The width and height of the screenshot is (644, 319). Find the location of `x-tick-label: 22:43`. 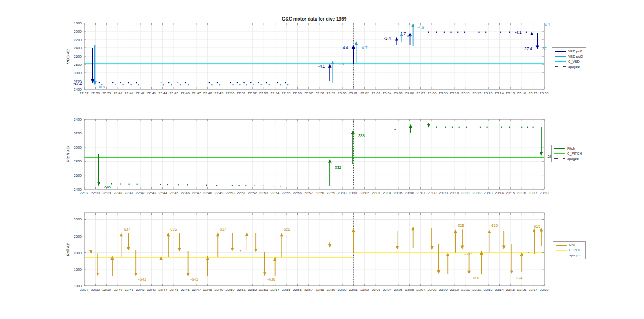

x-tick-label: 22:43 is located at coordinates (152, 193).